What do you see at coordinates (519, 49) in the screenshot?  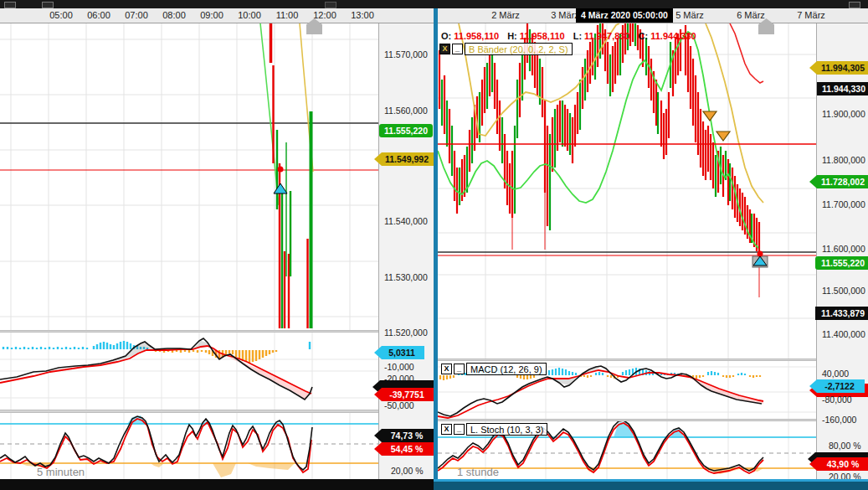 I see `bbands-label: B Bänder (20, 0, 2, 2, S)` at bounding box center [519, 49].